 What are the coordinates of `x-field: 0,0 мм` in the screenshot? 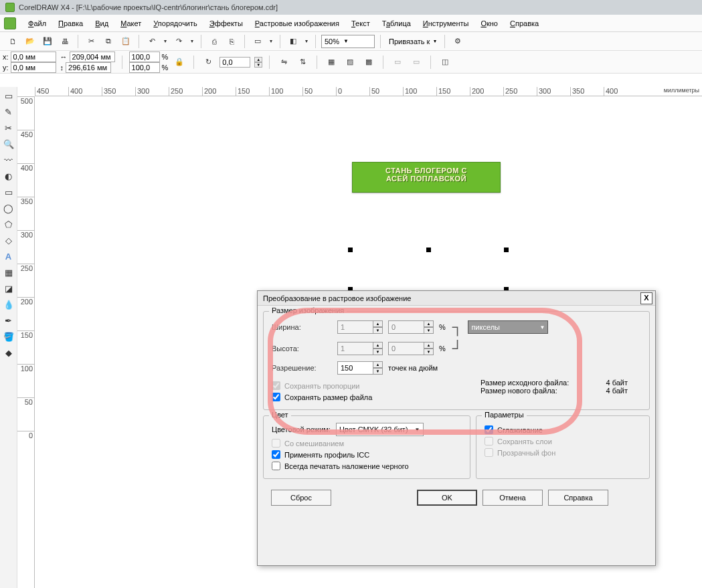 It's located at (33, 57).